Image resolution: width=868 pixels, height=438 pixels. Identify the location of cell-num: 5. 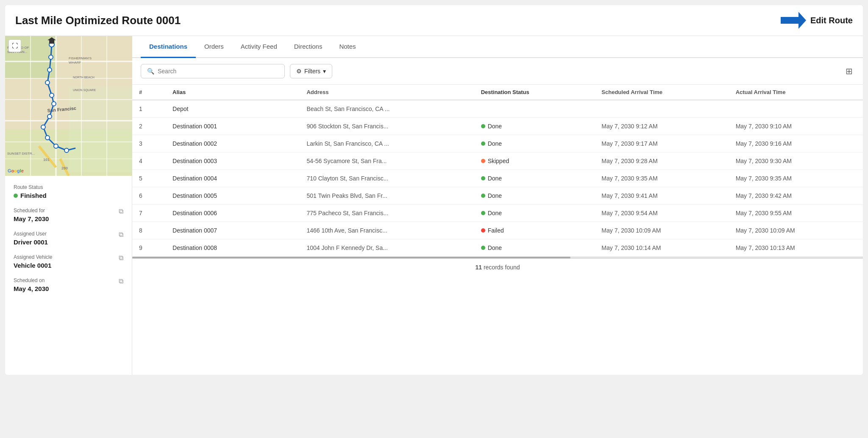
(149, 179).